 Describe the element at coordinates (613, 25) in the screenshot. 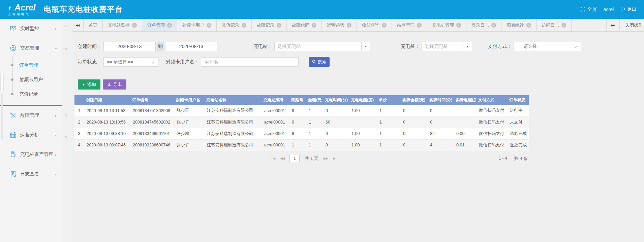

I see `tabs-scroll-right-button: ▶▶` at that location.